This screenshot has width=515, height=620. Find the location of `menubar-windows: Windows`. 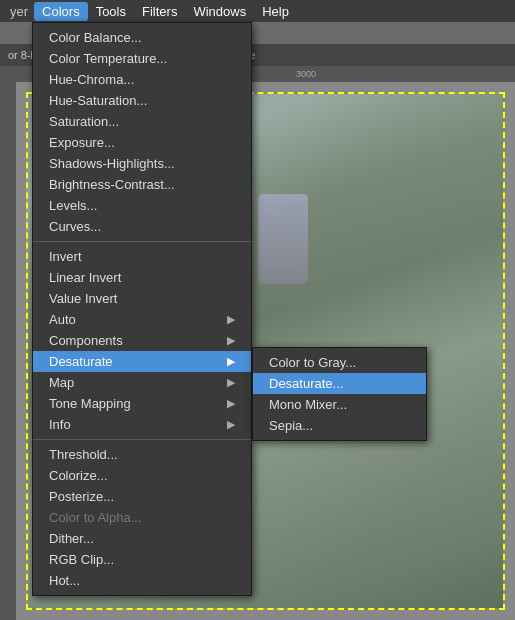

menubar-windows: Windows is located at coordinates (220, 12).